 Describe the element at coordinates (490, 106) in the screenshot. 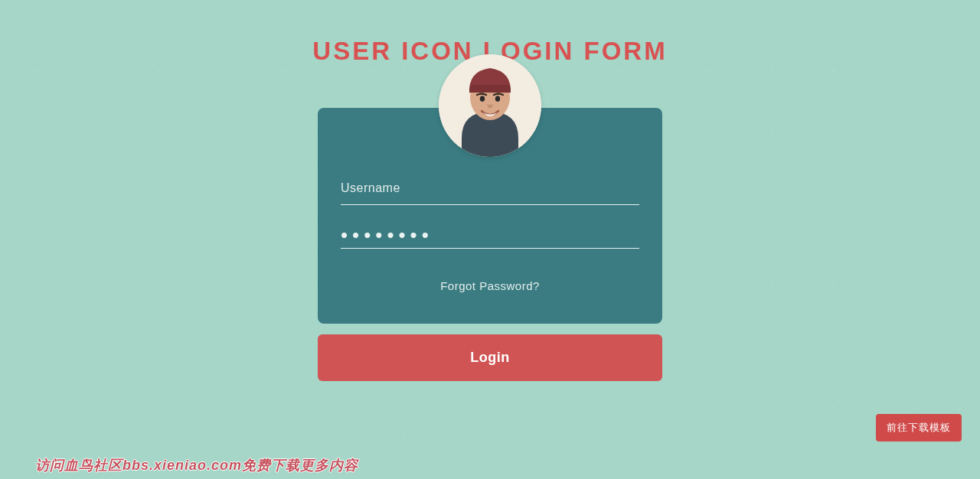

I see `user-avatar-icon` at that location.